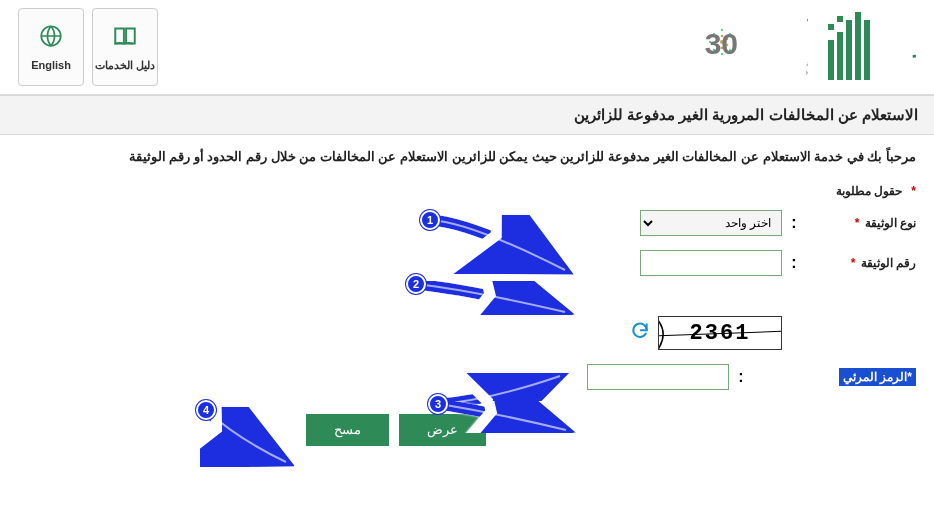  Describe the element at coordinates (722, 44) in the screenshot. I see `svg-text: 30` at that location.